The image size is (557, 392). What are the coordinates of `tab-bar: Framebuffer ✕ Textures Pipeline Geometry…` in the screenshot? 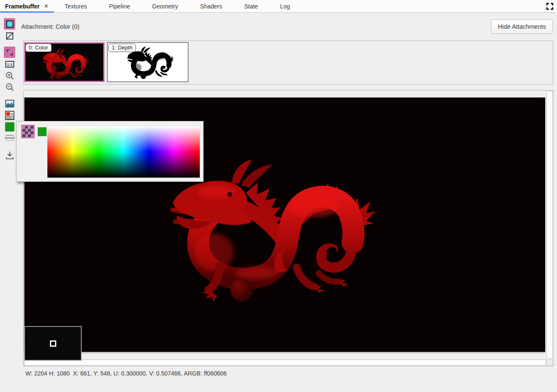 It's located at (278, 6).